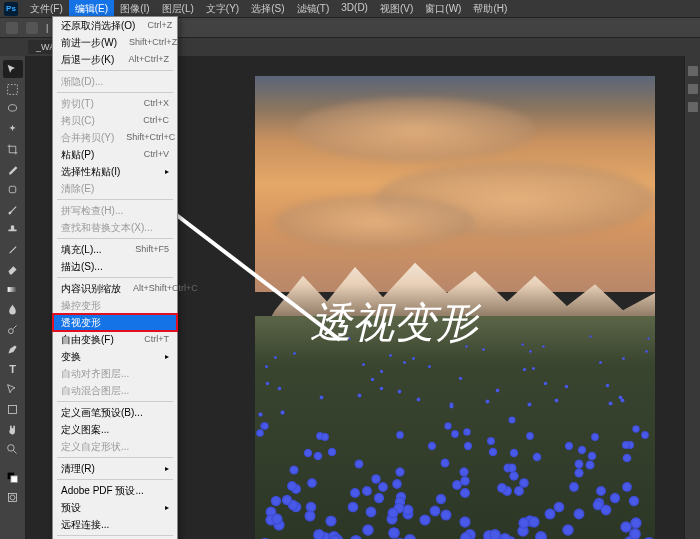  What do you see at coordinates (115, 446) in the screenshot?
I see `menu-entry: 定义自定形状...` at bounding box center [115, 446].